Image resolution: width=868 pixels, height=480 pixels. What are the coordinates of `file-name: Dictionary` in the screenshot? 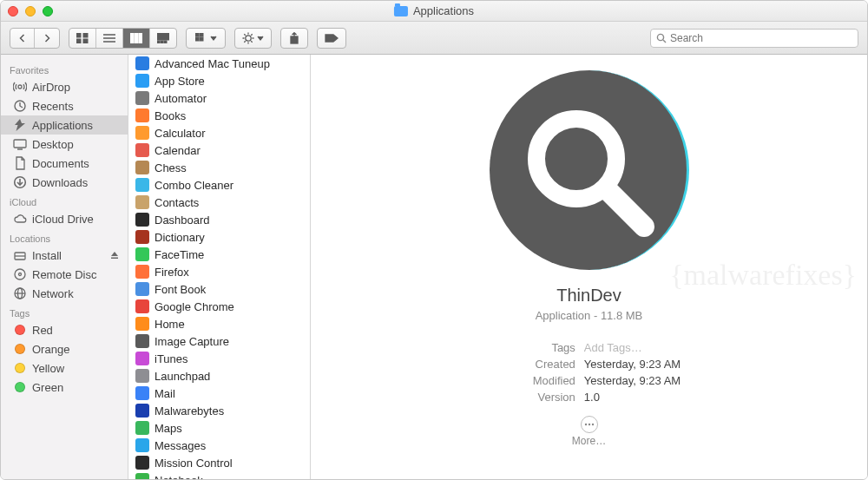 It's located at (180, 238).